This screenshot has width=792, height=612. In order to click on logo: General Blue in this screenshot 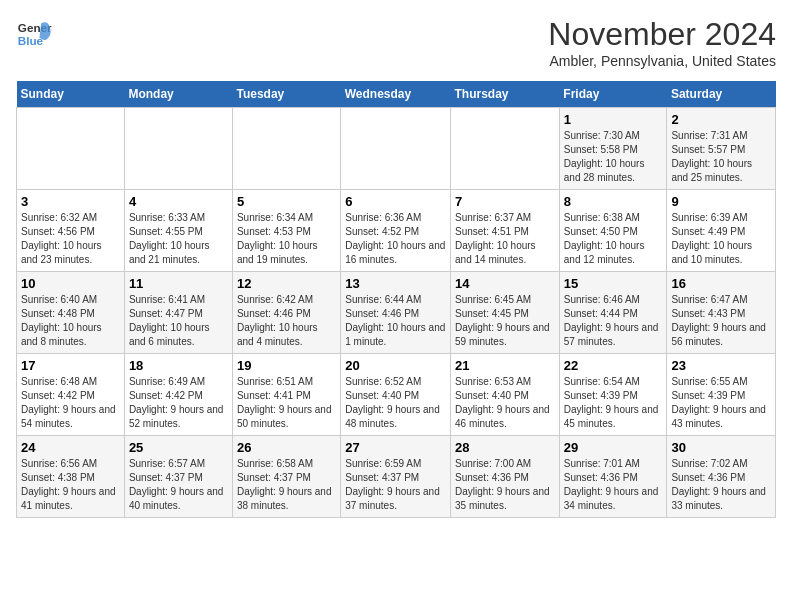, I will do `click(34, 34)`.